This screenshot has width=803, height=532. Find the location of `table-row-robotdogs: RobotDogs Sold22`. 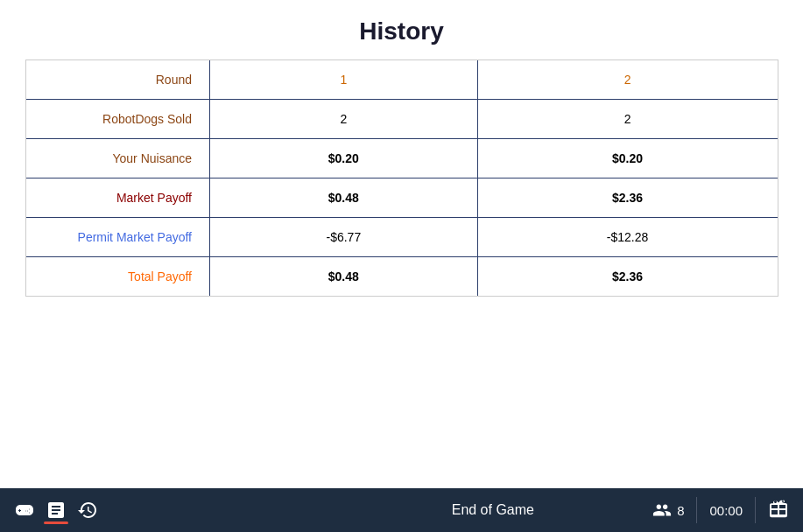

table-row-robotdogs: RobotDogs Sold22 is located at coordinates (402, 119).